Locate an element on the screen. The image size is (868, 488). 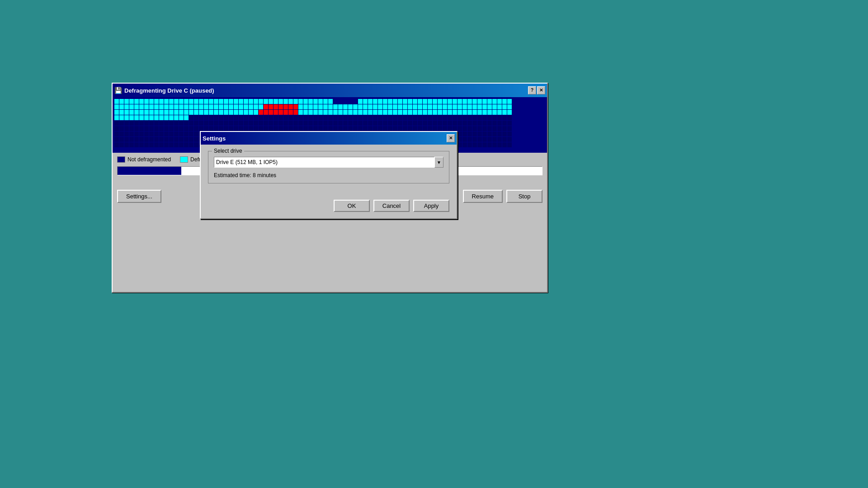
dialog-title: Settings is located at coordinates (214, 138).